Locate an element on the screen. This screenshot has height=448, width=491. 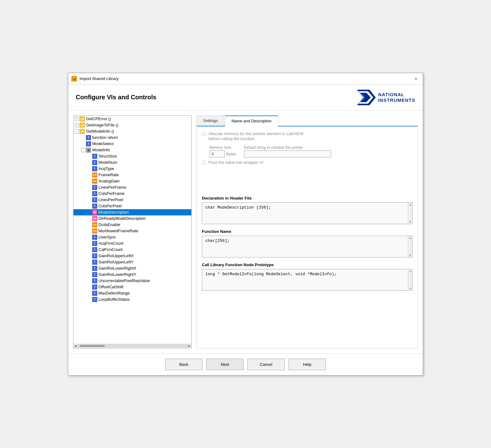
tree-scroll: +📁GetCPError ()+📁GetImageToFile ()-📁GetM… is located at coordinates (132, 230).